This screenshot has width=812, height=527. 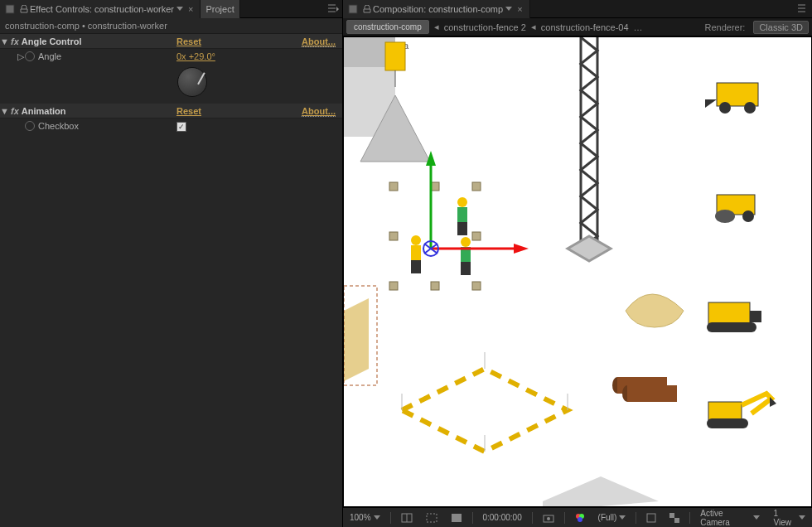 What do you see at coordinates (638, 27) in the screenshot?
I see `more-indicator: …` at bounding box center [638, 27].